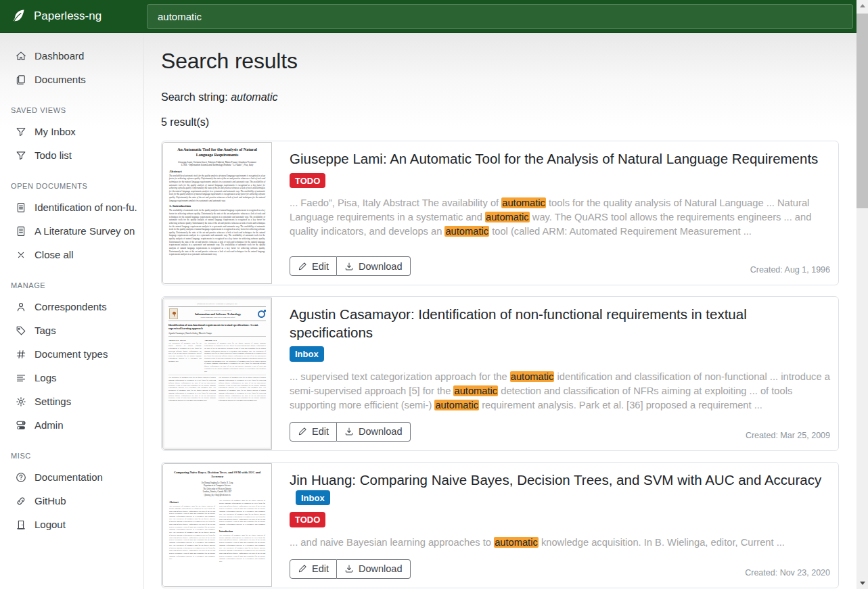 The width and height of the screenshot is (868, 589). I want to click on file-text-icon, so click(21, 208).